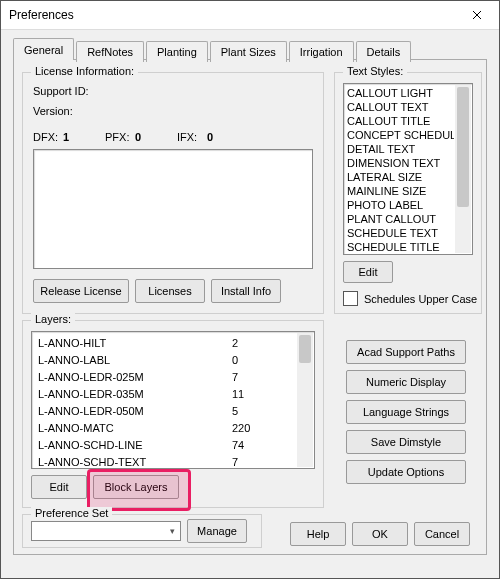  Describe the element at coordinates (138, 137) in the screenshot. I see `pfx-value: 0` at that location.